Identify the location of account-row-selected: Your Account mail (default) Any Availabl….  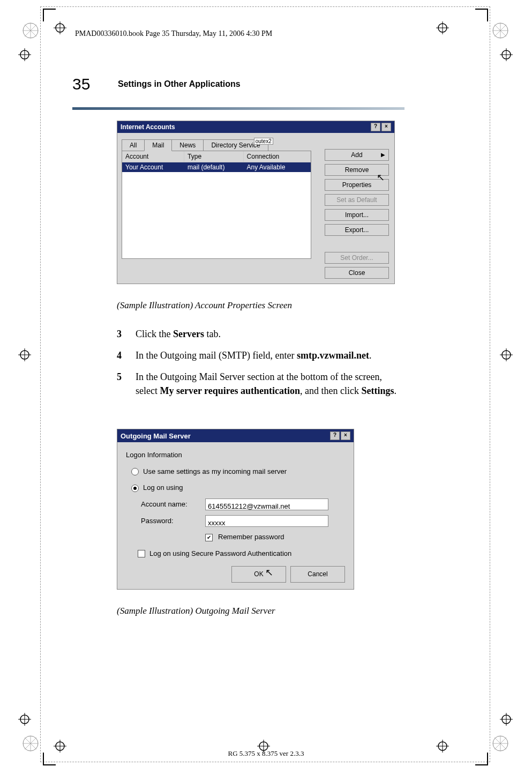
(216, 167).